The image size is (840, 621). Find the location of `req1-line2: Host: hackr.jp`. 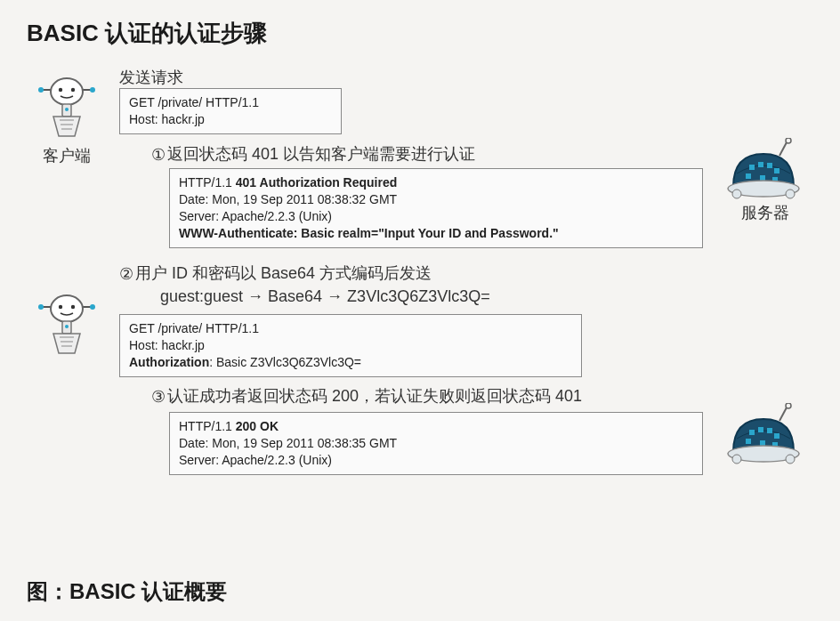

req1-line2: Host: hackr.jp is located at coordinates (167, 119).